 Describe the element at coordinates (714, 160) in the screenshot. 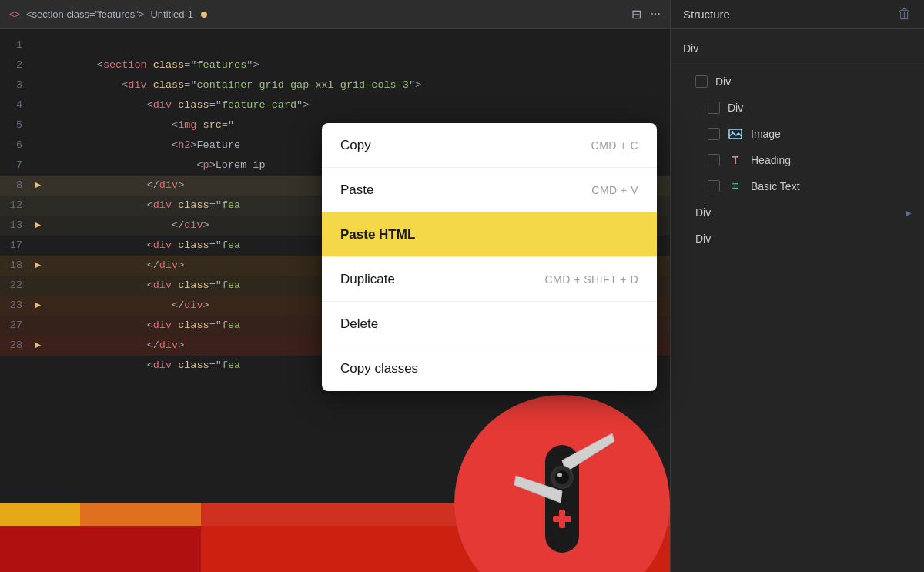

I see `struct-checkbox-heading` at that location.